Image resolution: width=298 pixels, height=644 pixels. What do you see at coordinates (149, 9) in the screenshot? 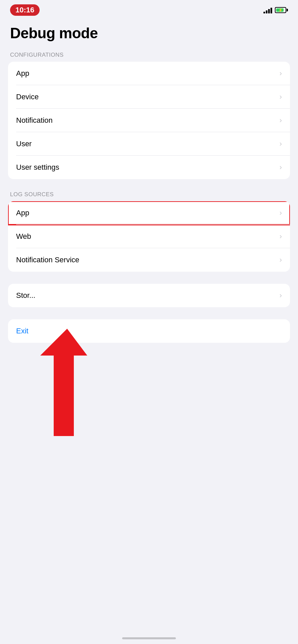
I see `status-bar: 10:16 ⚡` at bounding box center [149, 9].